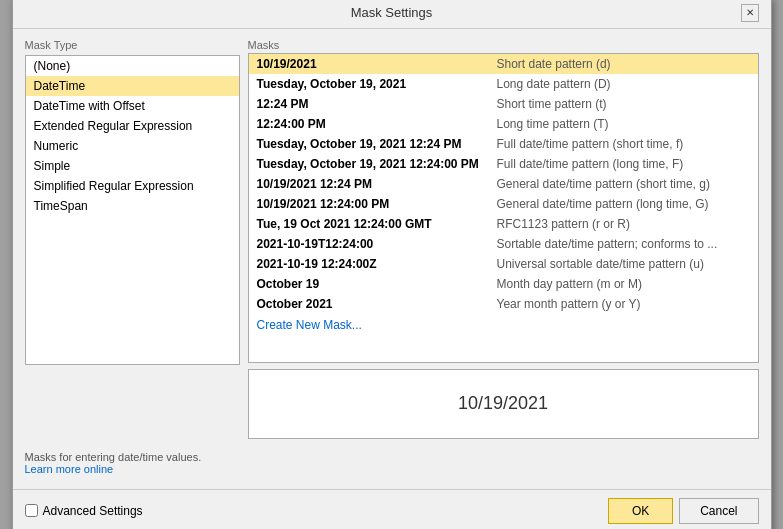 The height and width of the screenshot is (529, 783). What do you see at coordinates (504, 124) in the screenshot?
I see `mask-row-3: 12:24:00 PMLong time pattern (T)` at bounding box center [504, 124].